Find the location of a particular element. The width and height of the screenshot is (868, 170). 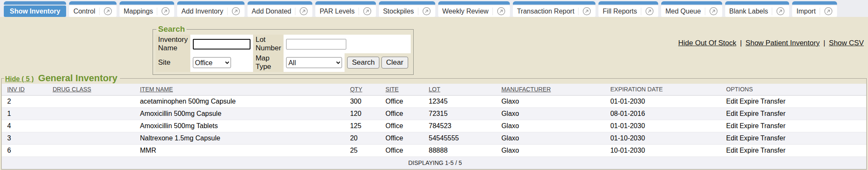

tab-label: Fill Reports is located at coordinates (620, 11).